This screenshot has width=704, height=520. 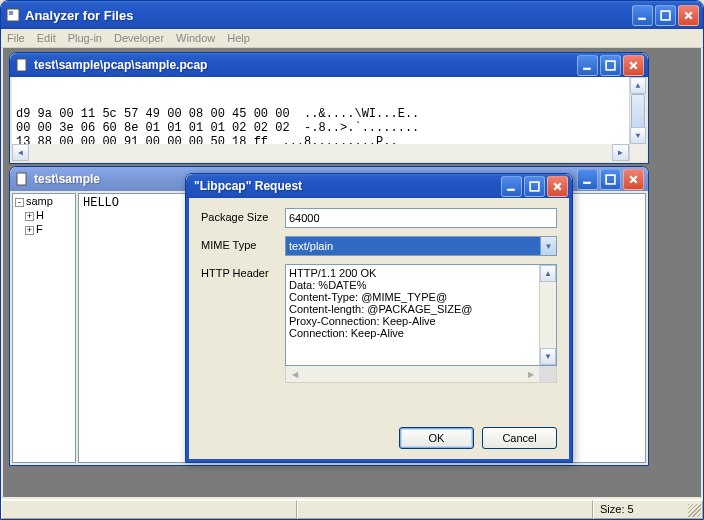 I want to click on tree-maximize-button, so click(x=610, y=180).